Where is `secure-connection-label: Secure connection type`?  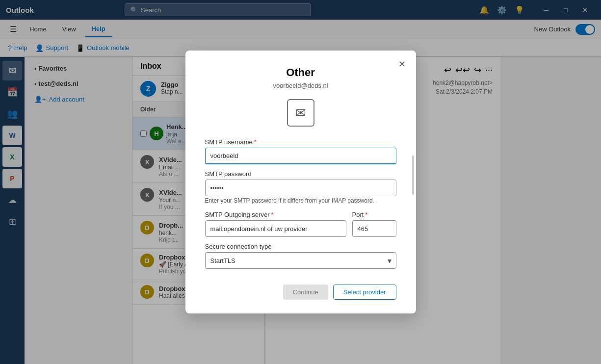 secure-connection-label: Secure connection type is located at coordinates (301, 246).